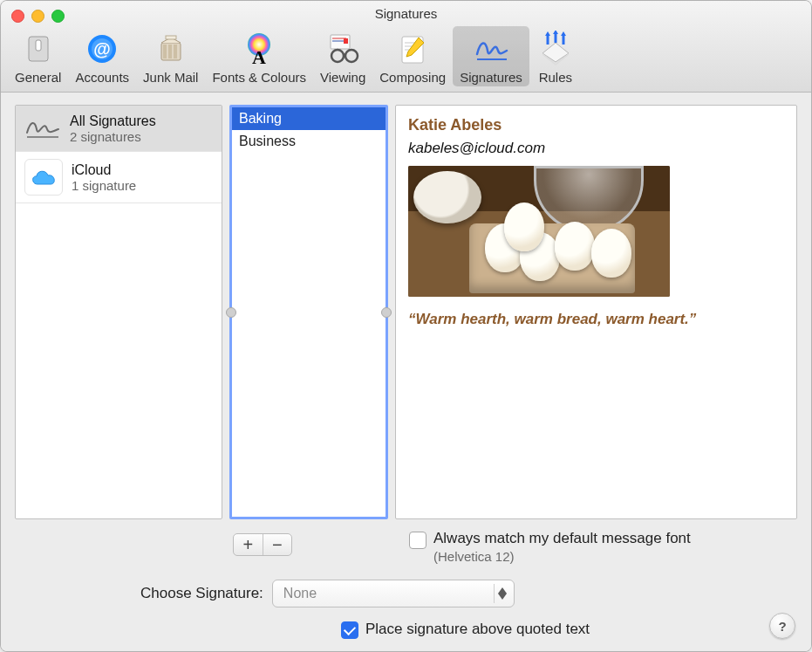 The width and height of the screenshot is (812, 652). Describe the element at coordinates (343, 49) in the screenshot. I see `viewing-icon` at that location.